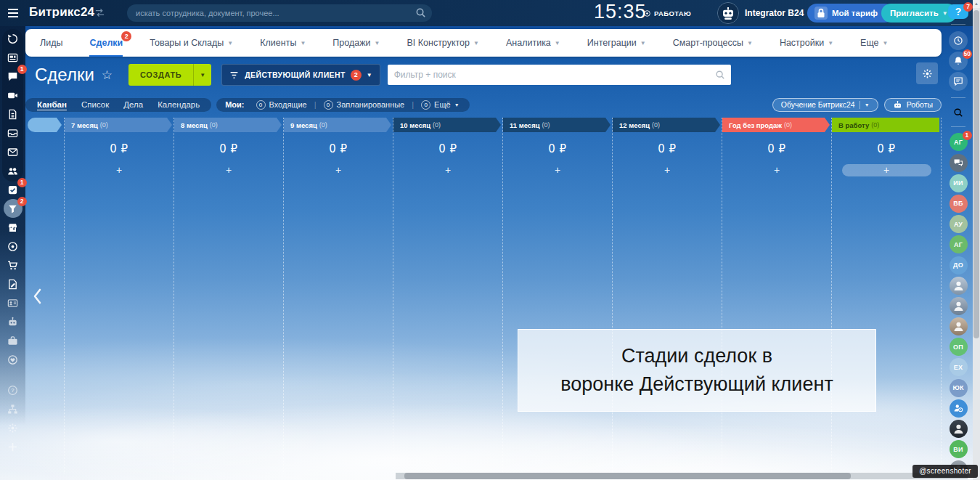  I want to click on nav-item-analytics: Аналитика ▼, so click(533, 43).